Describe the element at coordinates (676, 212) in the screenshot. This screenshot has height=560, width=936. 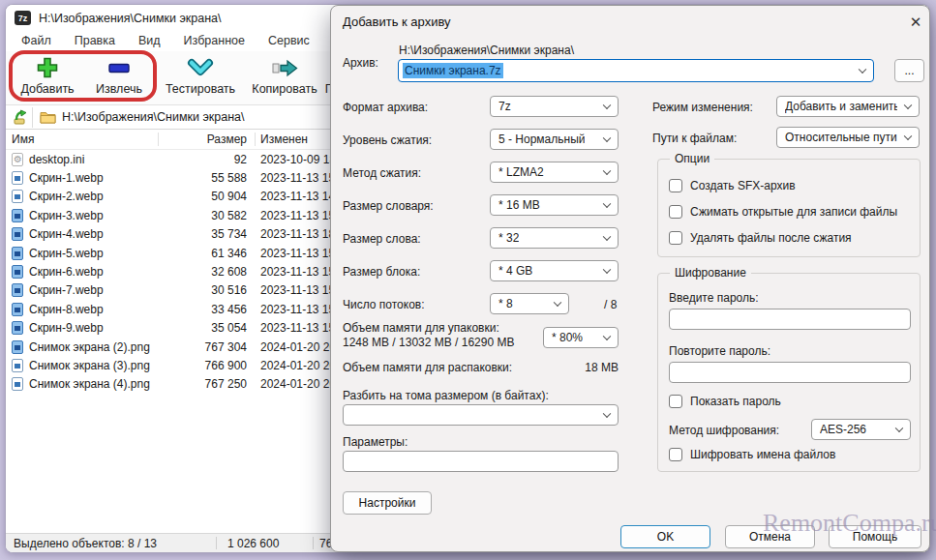
I see `compress-shared-checkbox` at that location.